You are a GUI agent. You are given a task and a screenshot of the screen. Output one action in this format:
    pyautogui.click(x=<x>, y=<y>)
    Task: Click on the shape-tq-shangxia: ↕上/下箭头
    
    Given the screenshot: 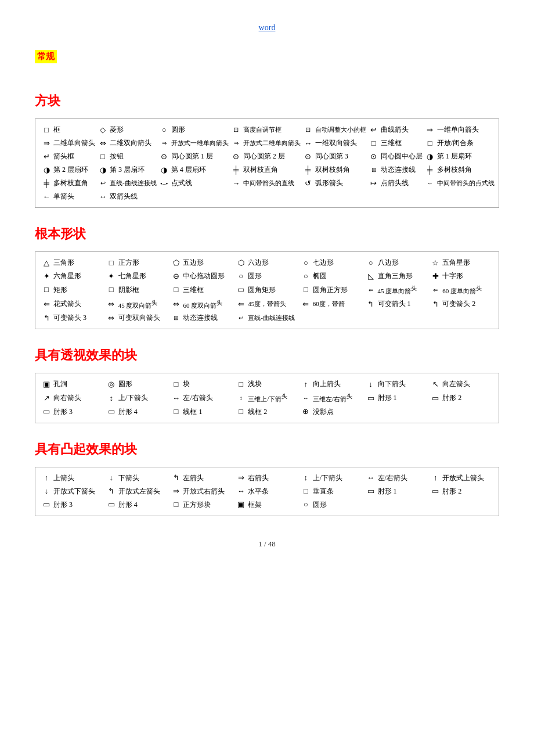 What is the action you would take?
    pyautogui.click(x=332, y=478)
    